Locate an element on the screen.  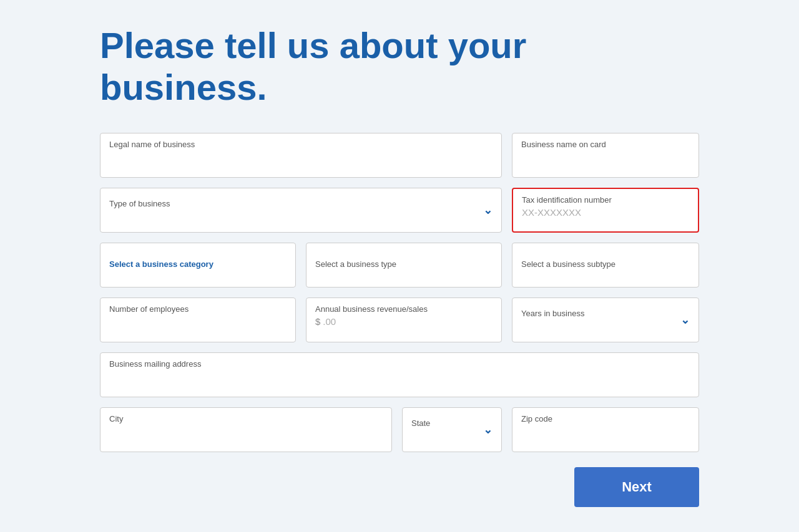
business-name-card-input is located at coordinates (605, 157).